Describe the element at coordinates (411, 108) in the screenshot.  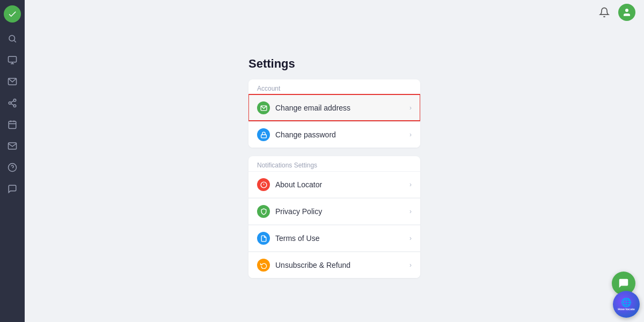
I see `change-email-chevron: ›` at that location.